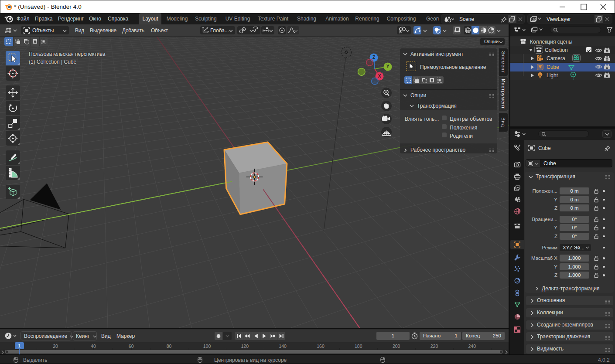 The image size is (615, 364). What do you see at coordinates (379, 76) in the screenshot?
I see `svg-text: X` at bounding box center [379, 76].